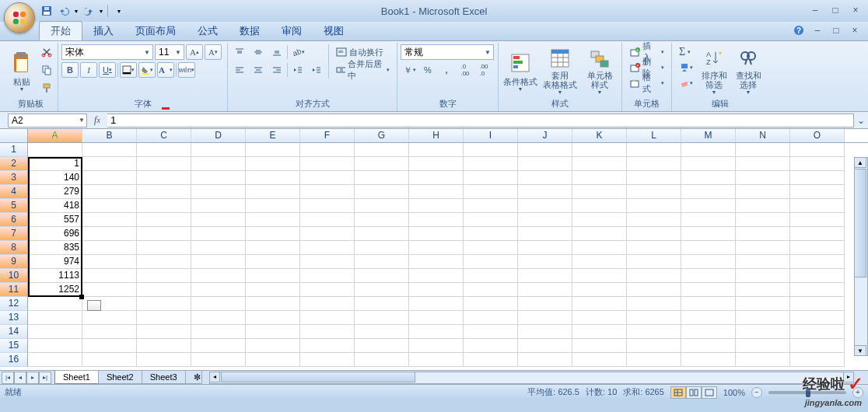 This screenshot has width=868, height=412. What do you see at coordinates (14, 135) in the screenshot?
I see `select-all-corner` at bounding box center [14, 135].